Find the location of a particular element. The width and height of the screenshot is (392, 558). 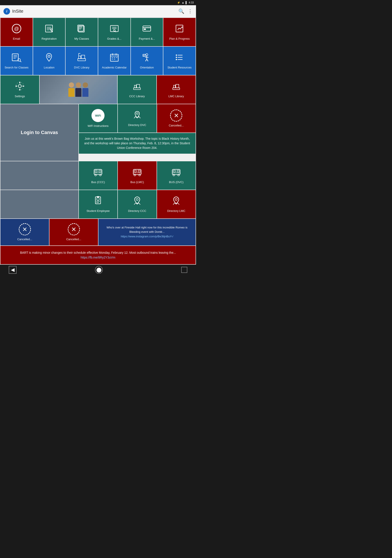

app-logo: i is located at coordinates (7, 11).